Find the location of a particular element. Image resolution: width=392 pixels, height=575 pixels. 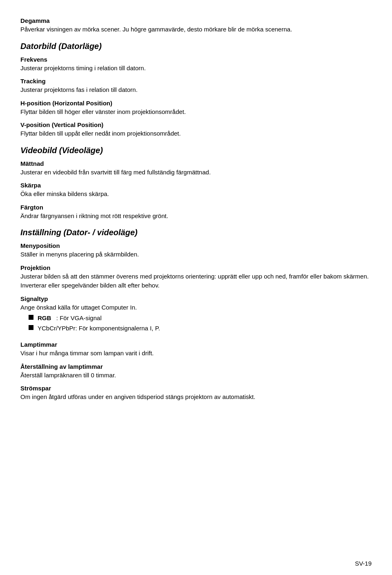

degamma-section: Degamma Påverkar visningen av mörka scen… is located at coordinates (196, 26).